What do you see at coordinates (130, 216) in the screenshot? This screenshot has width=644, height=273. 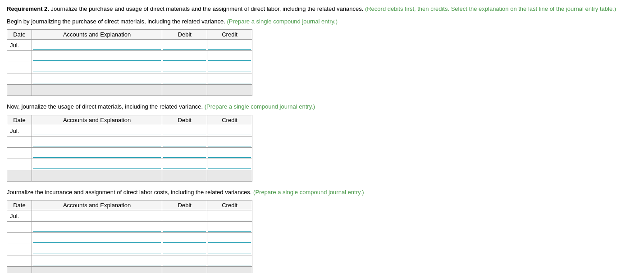 I see `table-row: Jul.` at bounding box center [130, 216].